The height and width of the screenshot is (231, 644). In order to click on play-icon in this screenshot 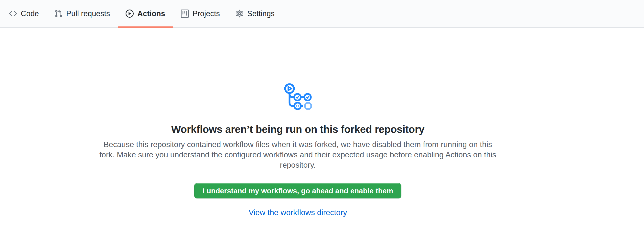, I will do `click(130, 14)`.